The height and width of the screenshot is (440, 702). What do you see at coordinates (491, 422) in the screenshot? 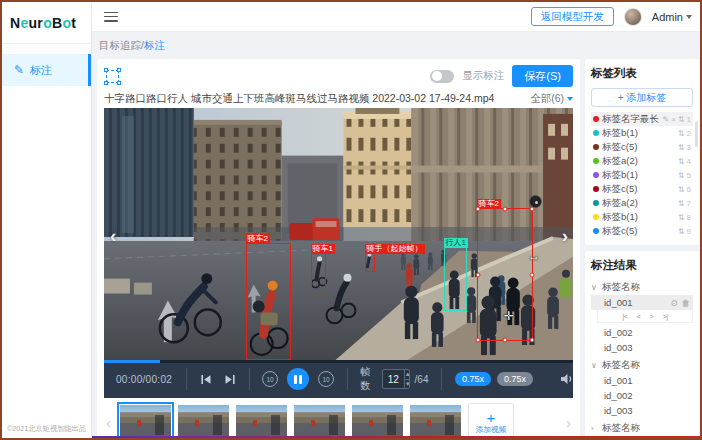
I see `add-video-button: + 添加视频` at bounding box center [491, 422].